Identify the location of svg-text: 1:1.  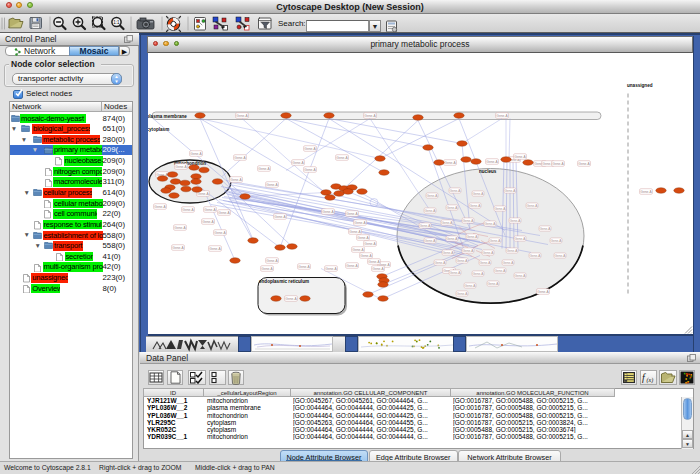
(116, 22).